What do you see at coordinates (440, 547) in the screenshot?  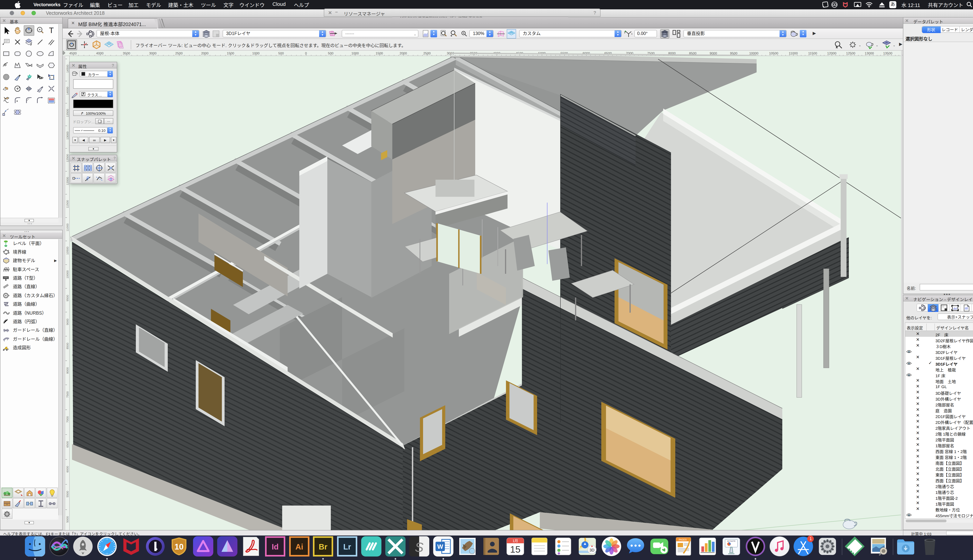 I see `svg-text: W` at bounding box center [440, 547].